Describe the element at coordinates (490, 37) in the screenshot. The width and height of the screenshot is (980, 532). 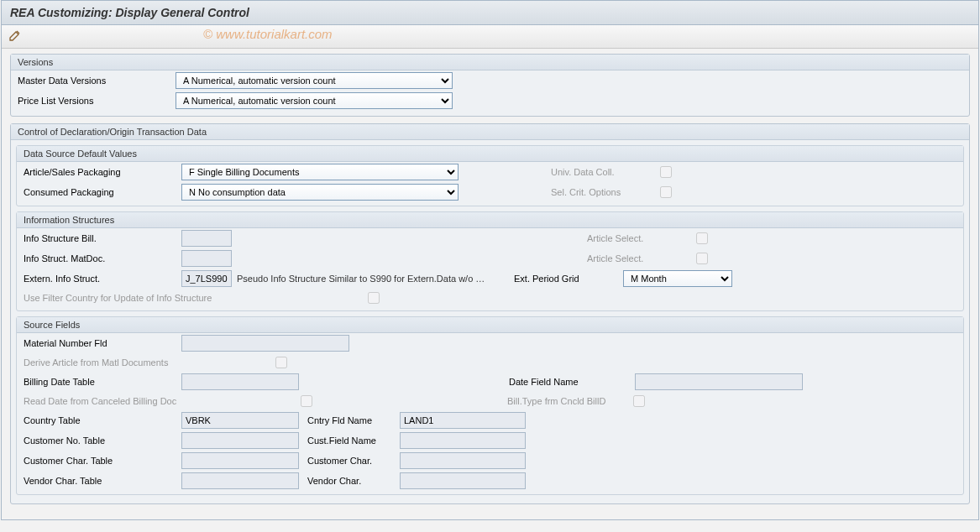
I see `toolbar: © www.tutorialkart.com` at that location.